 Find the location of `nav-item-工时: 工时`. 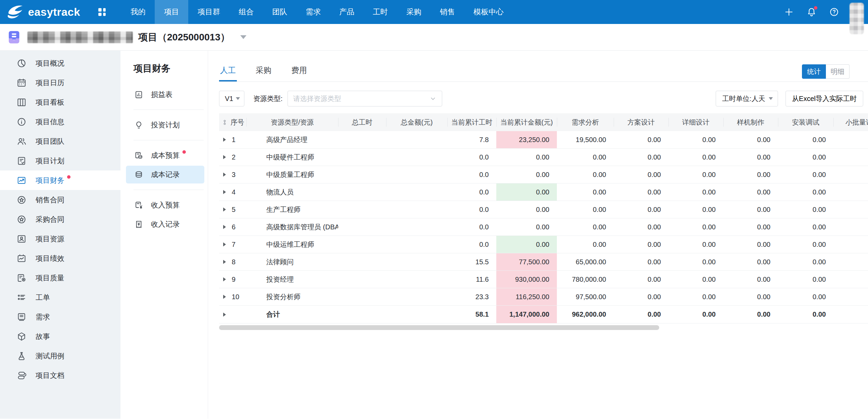

nav-item-工时: 工时 is located at coordinates (380, 12).